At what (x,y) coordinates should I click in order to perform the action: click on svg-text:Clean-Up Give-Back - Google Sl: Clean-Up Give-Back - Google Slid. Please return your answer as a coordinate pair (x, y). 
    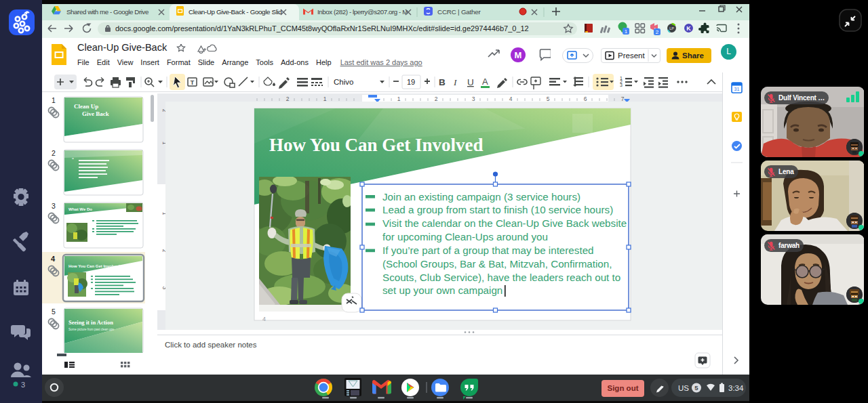
    Looking at the image, I should click on (235, 12).